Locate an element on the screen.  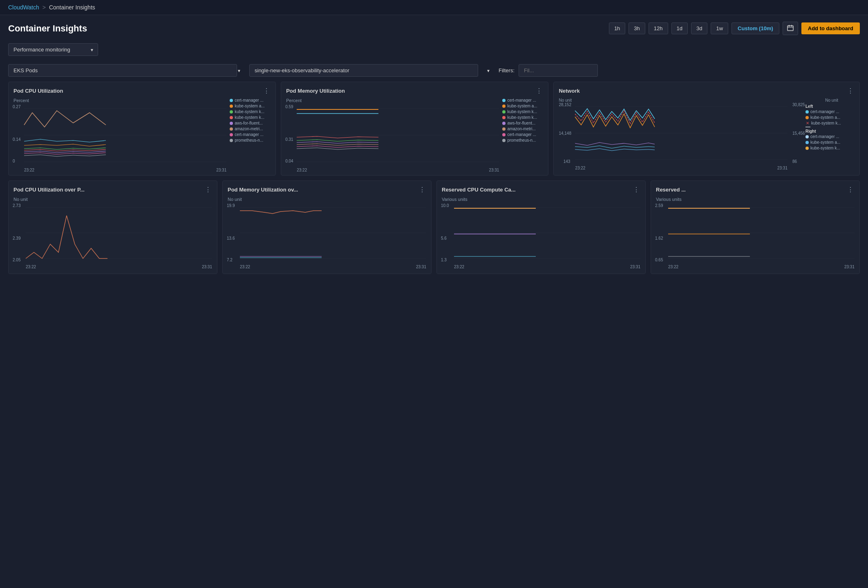
network-y-right: 30,825 15,456 86 is located at coordinates (796, 133).